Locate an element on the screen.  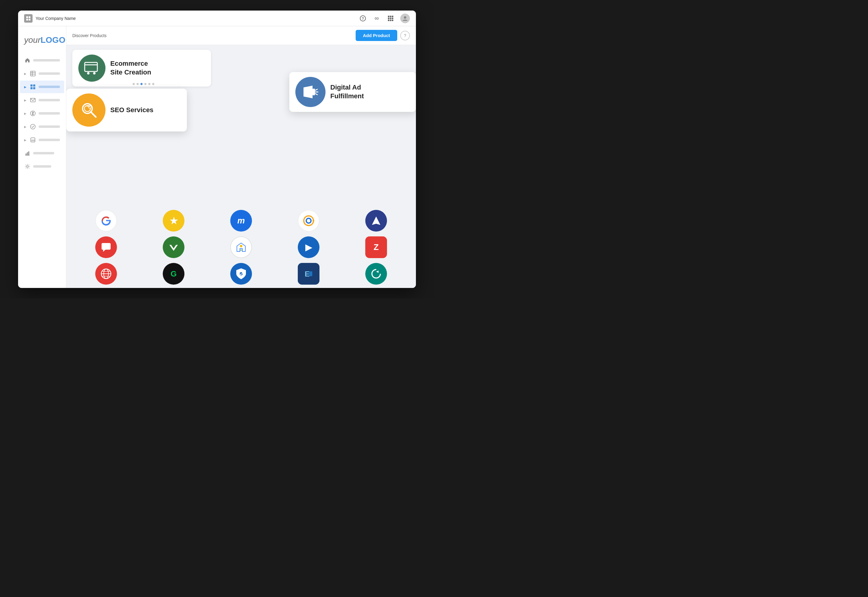
sidebar-item-home is located at coordinates (42, 60).